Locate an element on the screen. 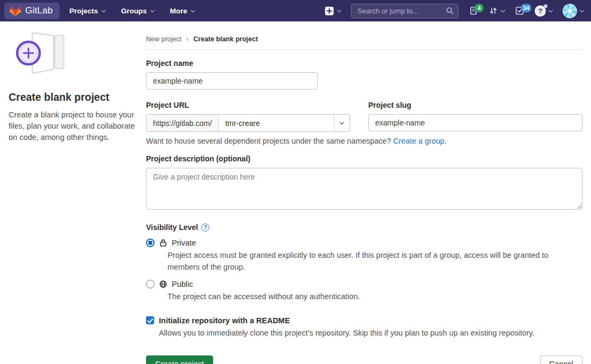 This screenshot has width=591, height=364. form-actions: Create project Cancel is located at coordinates (364, 360).